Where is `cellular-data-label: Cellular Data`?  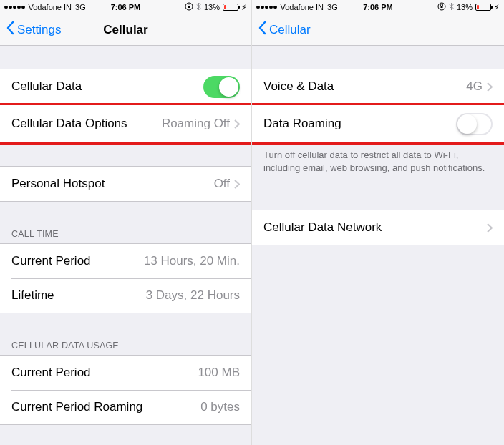 cellular-data-label: Cellular Data is located at coordinates (107, 87).